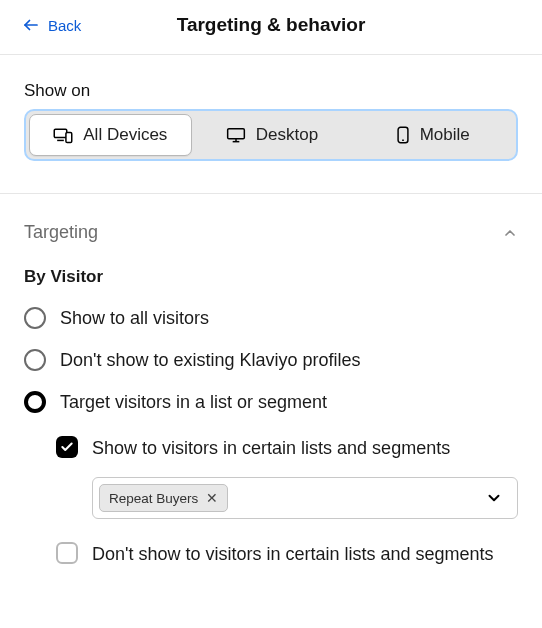 The width and height of the screenshot is (542, 628). I want to click on segment-desktop: Desktop, so click(272, 135).